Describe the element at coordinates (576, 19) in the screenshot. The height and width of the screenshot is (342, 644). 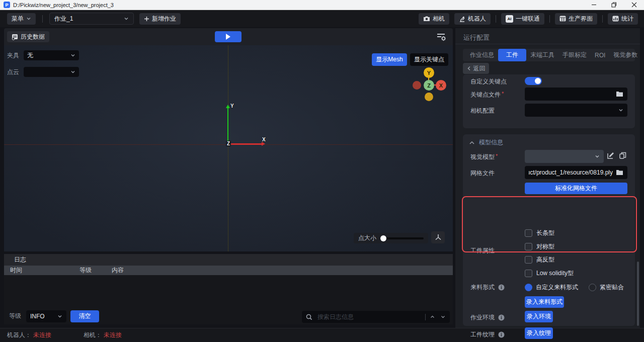
I see `production-view-button: 生产界面` at that location.